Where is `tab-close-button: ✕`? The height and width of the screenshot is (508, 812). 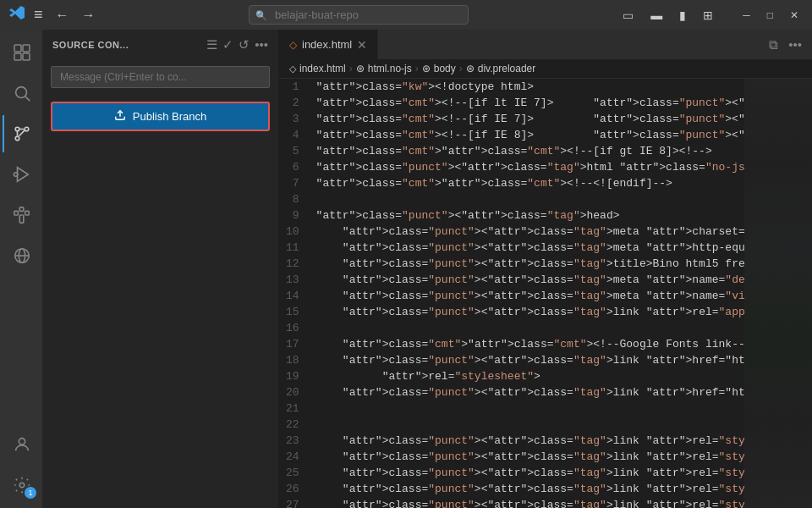 tab-close-button: ✕ is located at coordinates (362, 45).